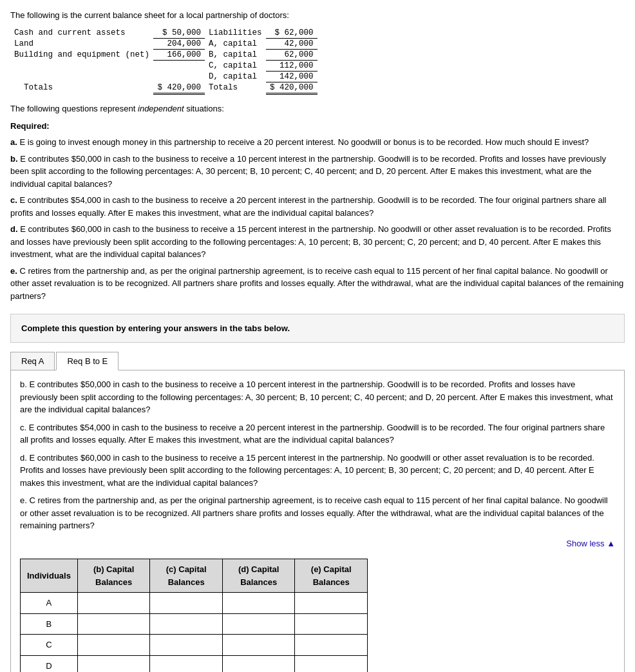 The height and width of the screenshot is (672, 635). Describe the element at coordinates (318, 361) in the screenshot. I see `tabs-container: Req A Req B to E` at that location.